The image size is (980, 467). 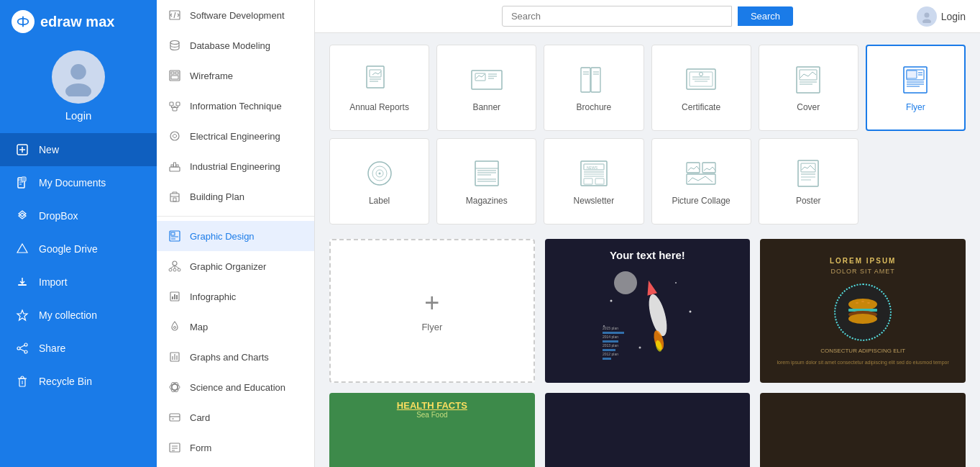 I want to click on sidebar-item-import: Import, so click(x=78, y=282).